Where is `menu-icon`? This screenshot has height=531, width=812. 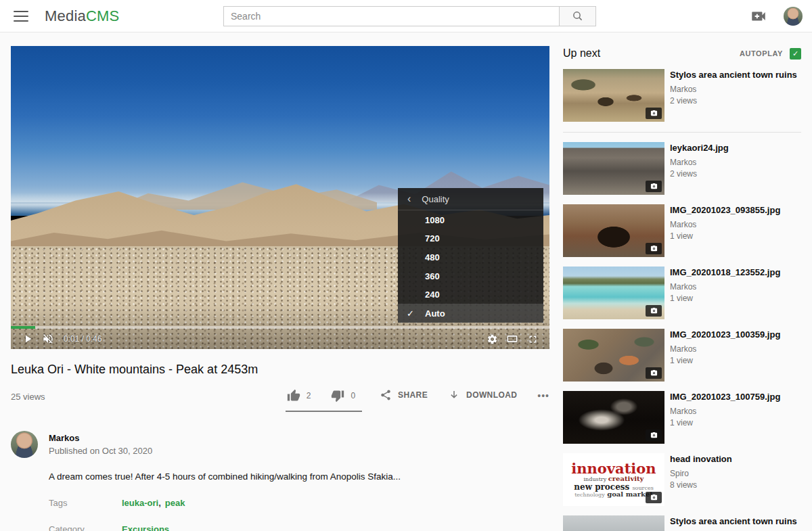
menu-icon is located at coordinates (21, 16).